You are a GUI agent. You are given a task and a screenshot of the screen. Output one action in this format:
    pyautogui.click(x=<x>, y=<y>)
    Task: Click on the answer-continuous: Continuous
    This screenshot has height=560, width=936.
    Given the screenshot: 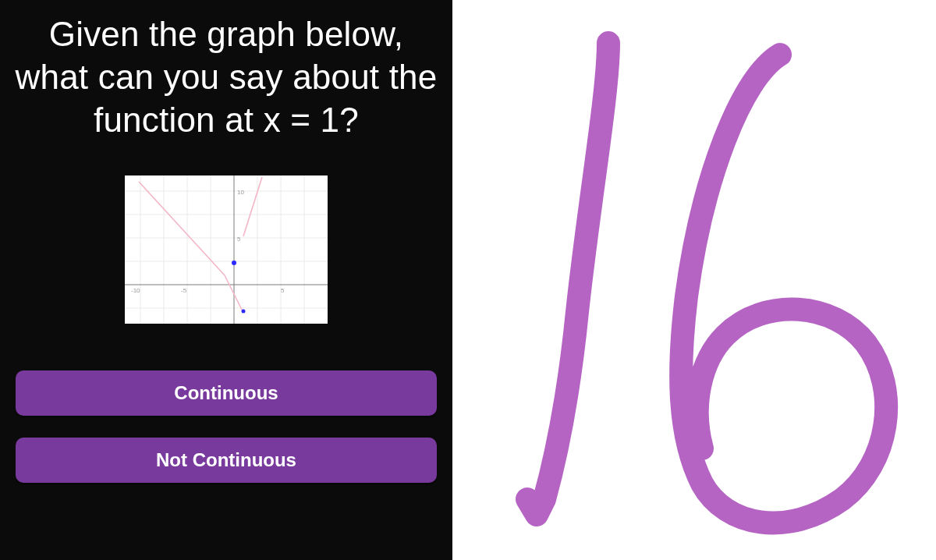 What is the action you would take?
    pyautogui.click(x=226, y=393)
    